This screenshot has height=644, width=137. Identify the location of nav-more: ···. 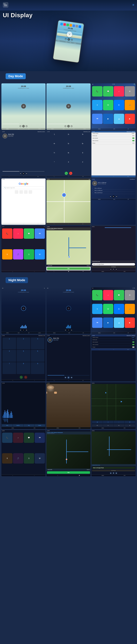
(79, 44).